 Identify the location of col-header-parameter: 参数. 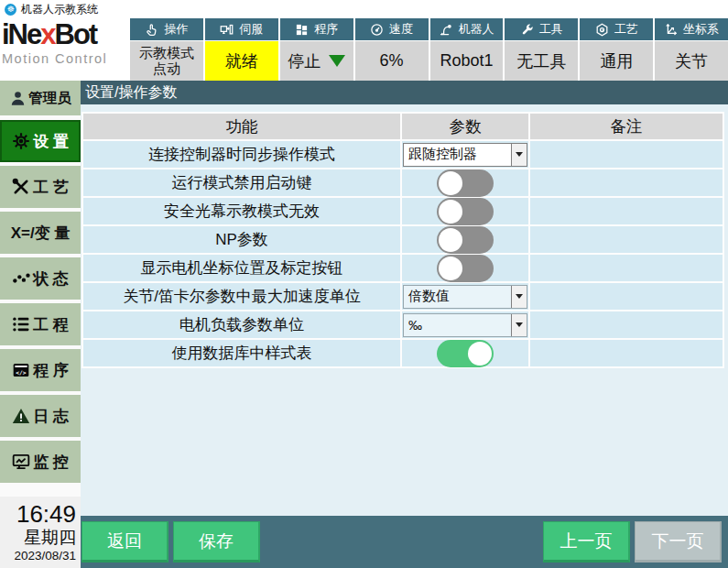
(465, 126).